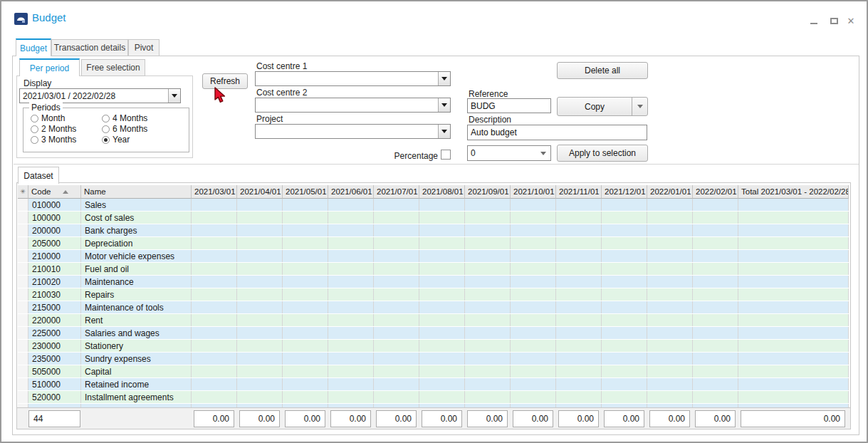  What do you see at coordinates (433, 397) in the screenshot?
I see `table-row: 520000Installment agreements` at bounding box center [433, 397].